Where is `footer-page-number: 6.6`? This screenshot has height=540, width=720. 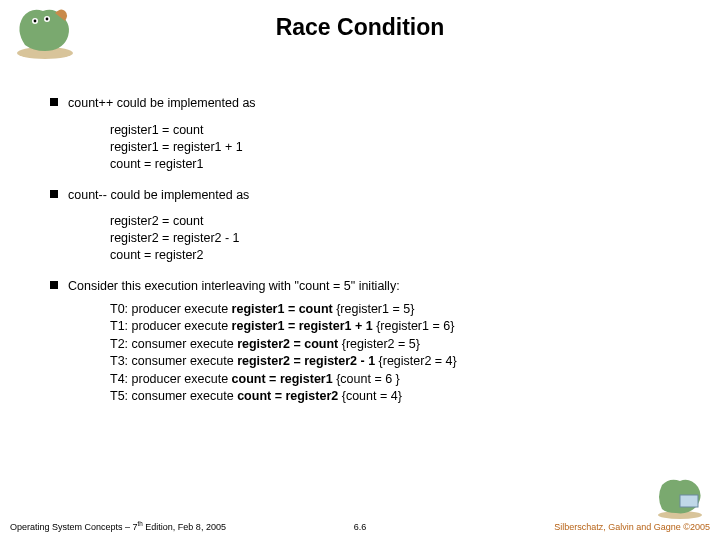
footer-page-number: 6.6 is located at coordinates (360, 527).